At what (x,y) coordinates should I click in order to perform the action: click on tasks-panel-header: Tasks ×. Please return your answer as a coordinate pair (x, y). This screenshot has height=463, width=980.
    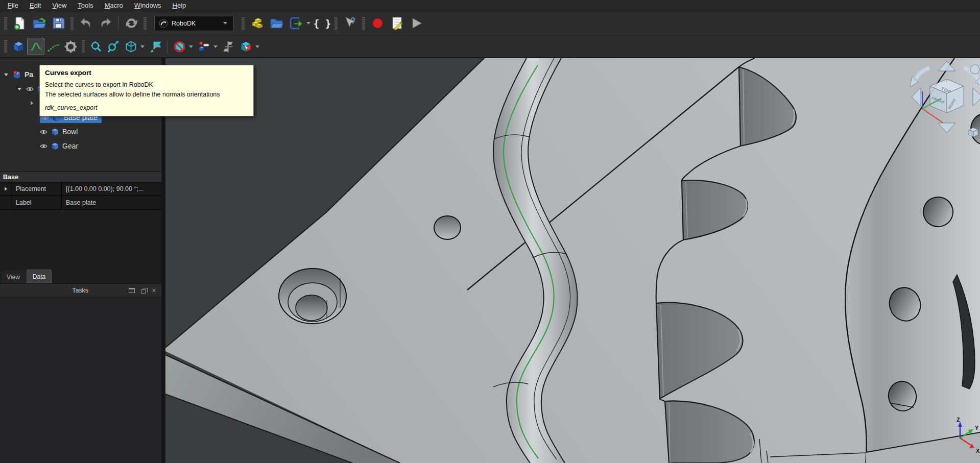
    Looking at the image, I should click on (81, 290).